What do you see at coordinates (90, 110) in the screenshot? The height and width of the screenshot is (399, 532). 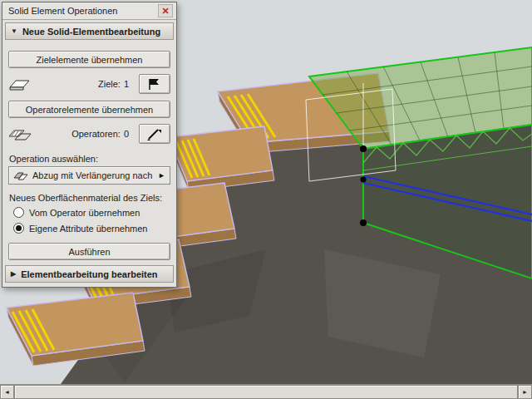 I see `get-operator-elements-button: Operatorelemente übernehmen` at bounding box center [90, 110].